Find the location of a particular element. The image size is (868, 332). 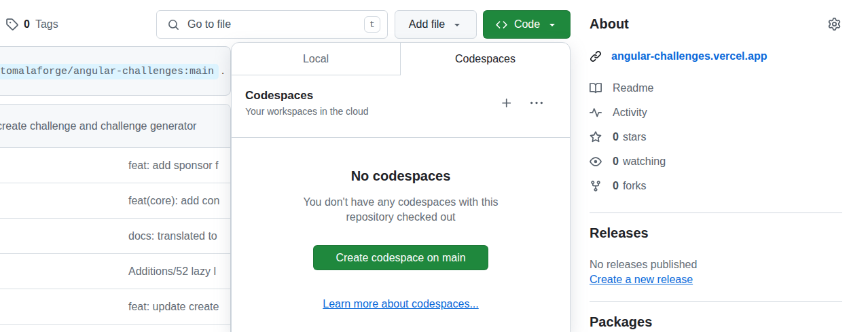

about-heading: About is located at coordinates (609, 24).